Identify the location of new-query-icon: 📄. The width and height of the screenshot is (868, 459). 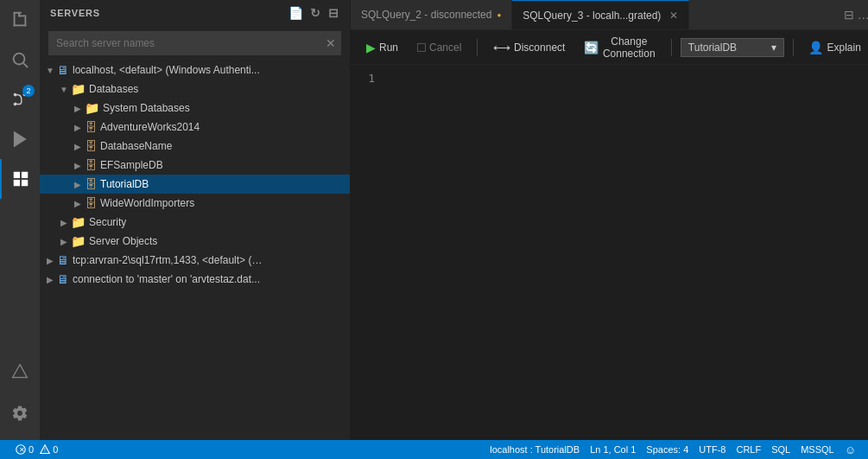
(296, 13).